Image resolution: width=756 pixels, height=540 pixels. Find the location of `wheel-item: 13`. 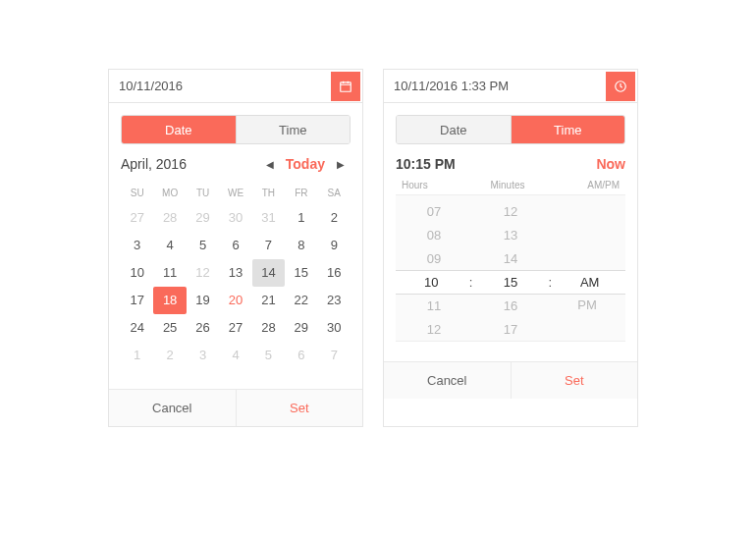

wheel-item: 13 is located at coordinates (511, 236).